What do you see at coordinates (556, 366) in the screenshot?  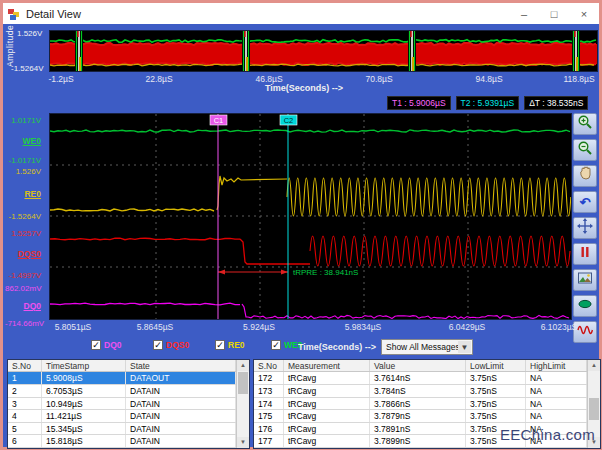 I see `column-header: HighLimit` at bounding box center [556, 366].